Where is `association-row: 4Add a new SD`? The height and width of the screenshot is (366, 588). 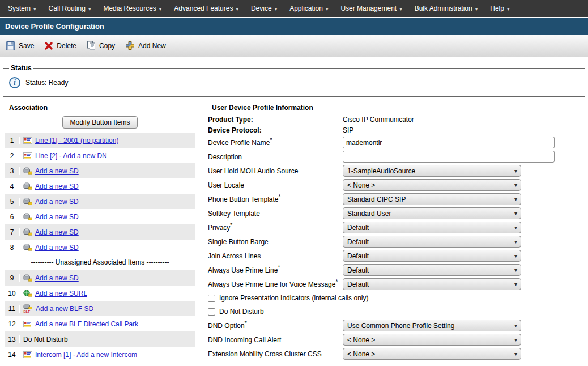 association-row: 4Add a new SD is located at coordinates (100, 186).